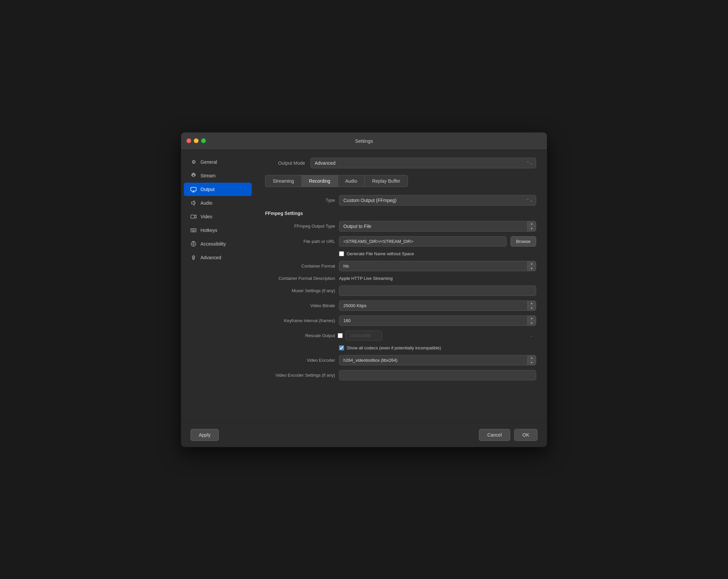  What do you see at coordinates (400, 163) in the screenshot?
I see `output-mode-row: Output Mode Simple Advanced ⌃⌄` at bounding box center [400, 163].